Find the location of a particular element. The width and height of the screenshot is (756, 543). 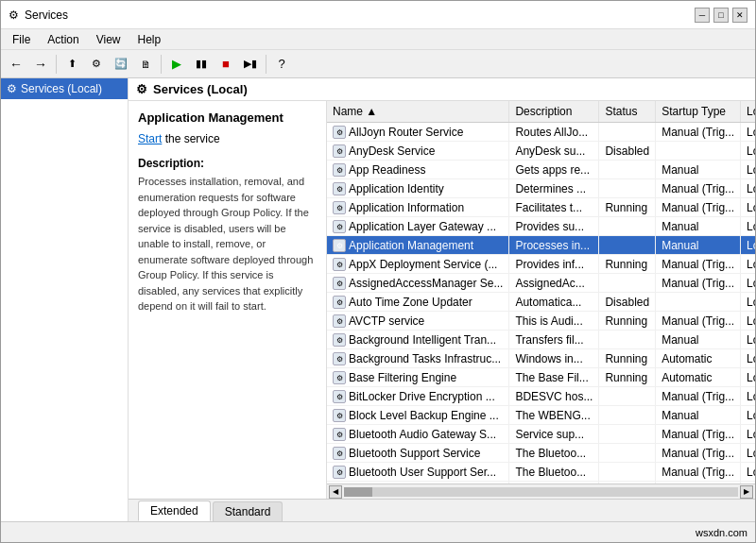

menu-file: File is located at coordinates (21, 40).